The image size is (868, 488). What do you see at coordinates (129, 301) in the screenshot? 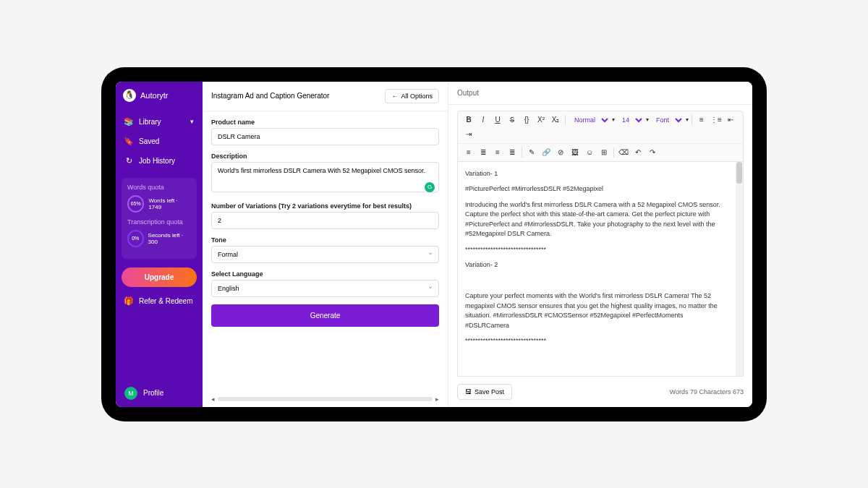
I see `gift-icon: 🎁` at bounding box center [129, 301].